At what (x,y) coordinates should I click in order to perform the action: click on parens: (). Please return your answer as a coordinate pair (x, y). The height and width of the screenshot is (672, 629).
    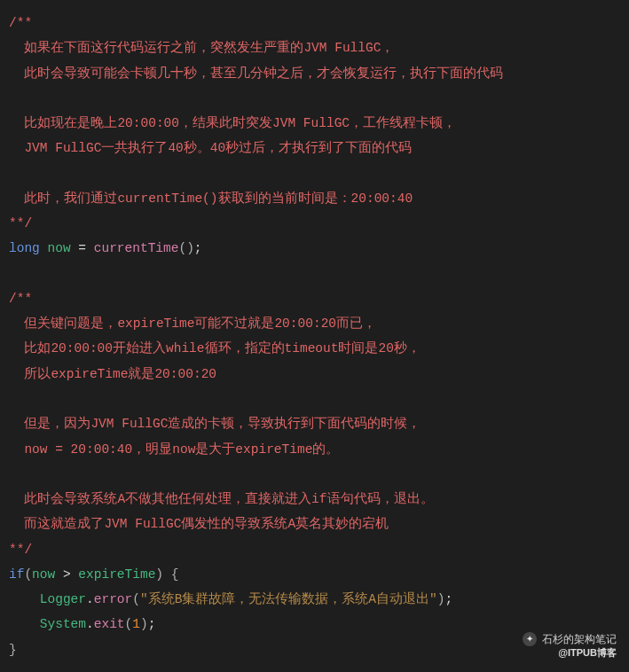
    Looking at the image, I should click on (186, 248).